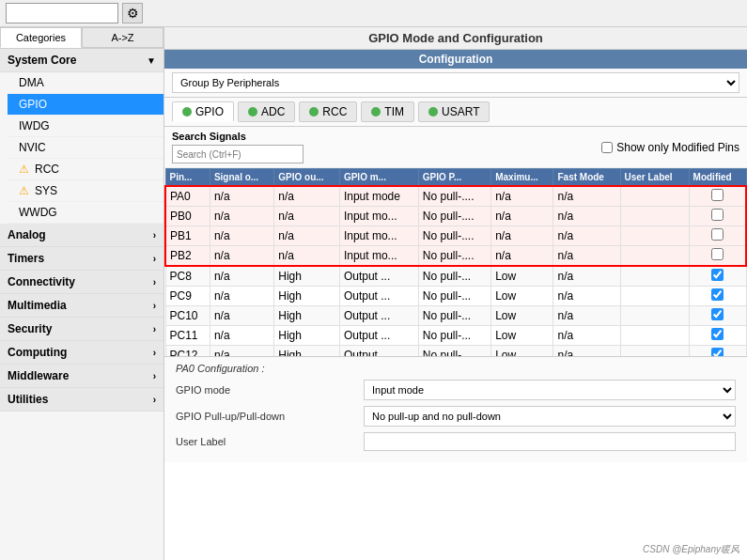 The image size is (747, 560). What do you see at coordinates (86, 83) in the screenshot?
I see `sidebar-item-dma: DMA` at bounding box center [86, 83].